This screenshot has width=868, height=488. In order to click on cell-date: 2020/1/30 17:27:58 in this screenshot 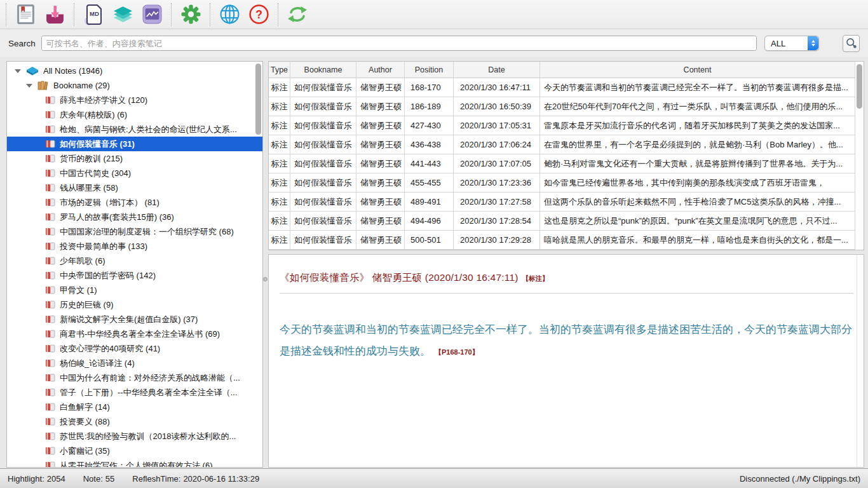, I will do `click(497, 202)`.